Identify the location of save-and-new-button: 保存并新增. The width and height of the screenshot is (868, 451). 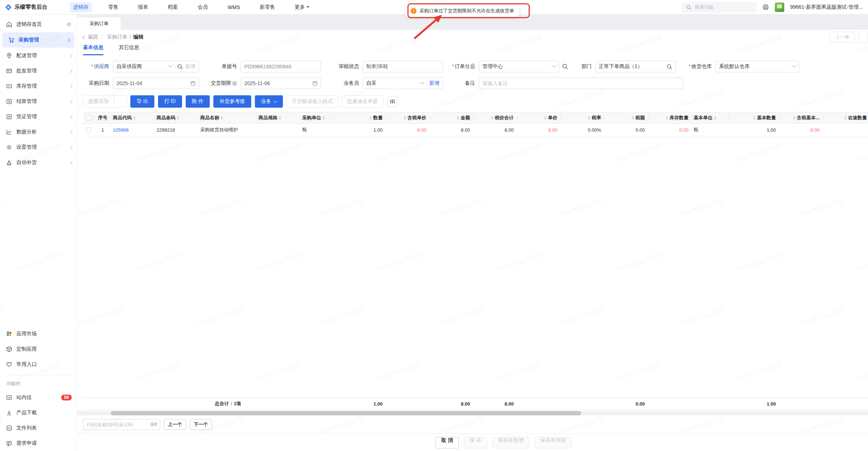
(511, 443).